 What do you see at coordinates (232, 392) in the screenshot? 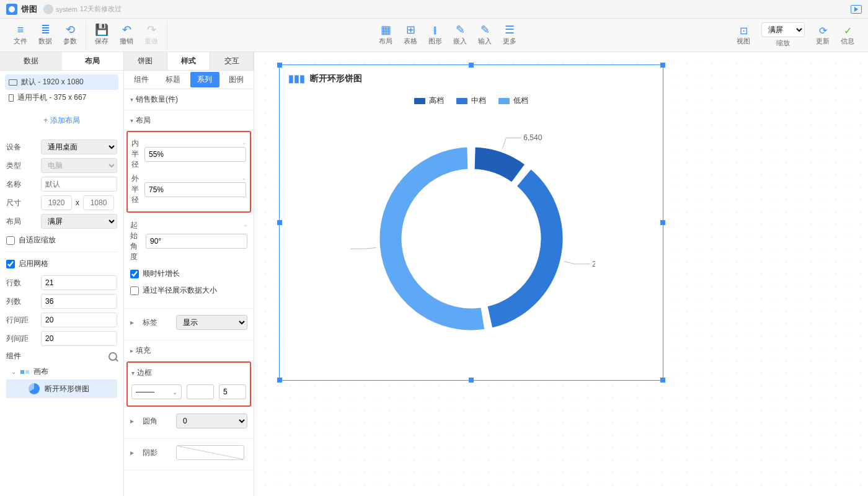
I see `border-width-input` at bounding box center [232, 392].